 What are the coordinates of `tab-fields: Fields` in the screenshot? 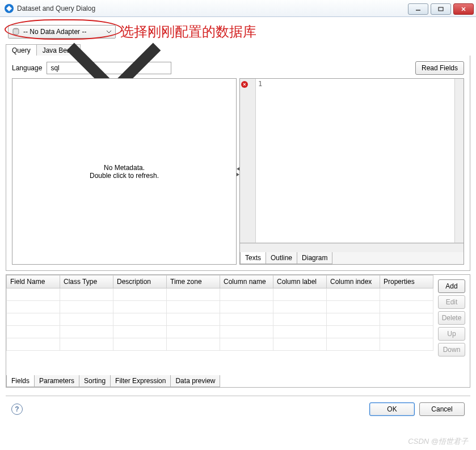 It's located at (20, 381).